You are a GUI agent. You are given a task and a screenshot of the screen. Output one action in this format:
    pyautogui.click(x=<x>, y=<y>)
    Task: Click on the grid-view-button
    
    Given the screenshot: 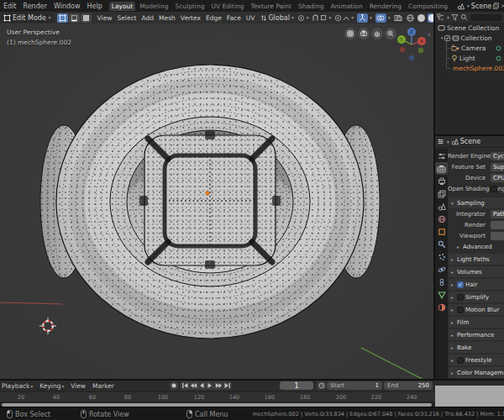 What is the action you would take?
    pyautogui.click(x=350, y=34)
    